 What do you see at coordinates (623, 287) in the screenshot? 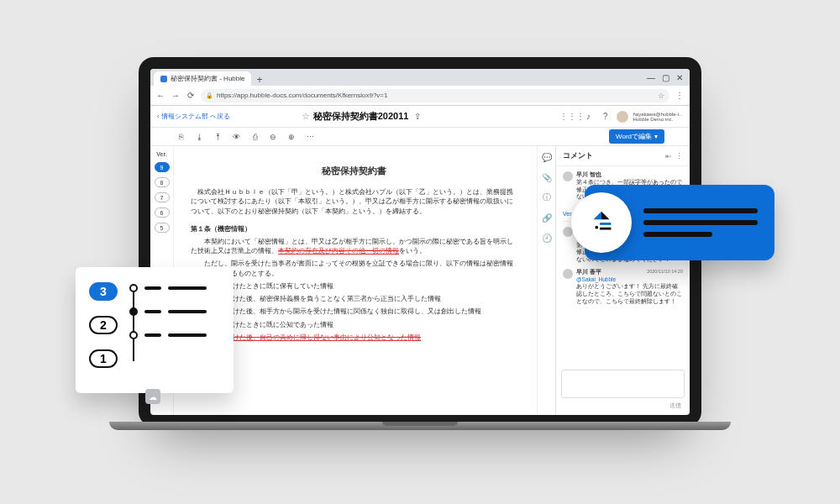
I see `comment-item: 早川 香平 2020/11/10 14:20 @Sakai_Hubble ありが…` at bounding box center [623, 287].